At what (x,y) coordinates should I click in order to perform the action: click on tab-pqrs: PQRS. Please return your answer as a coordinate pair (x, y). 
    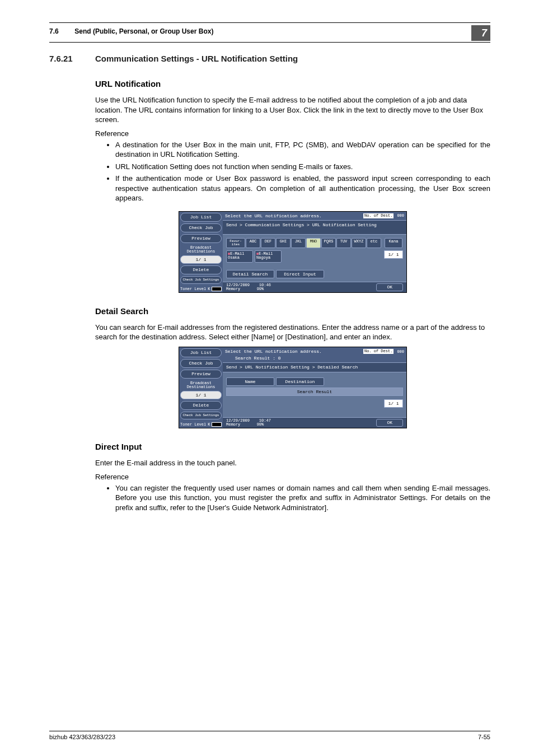
    Looking at the image, I should click on (329, 243).